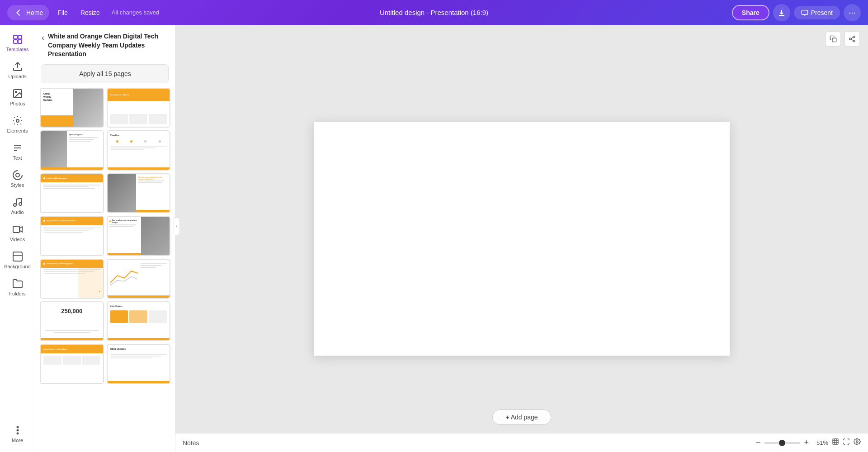  I want to click on download-button, so click(782, 13).